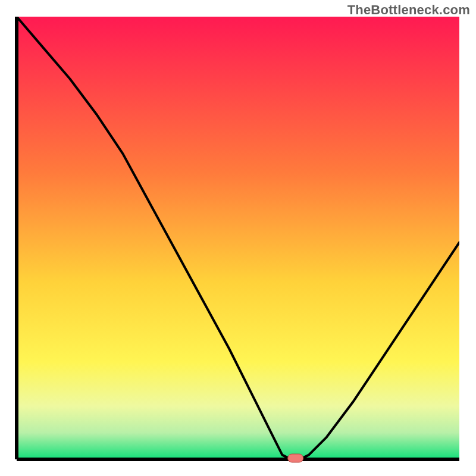  Describe the element at coordinates (409, 10) in the screenshot. I see `watermark-text: TheBottleneck.com` at that location.